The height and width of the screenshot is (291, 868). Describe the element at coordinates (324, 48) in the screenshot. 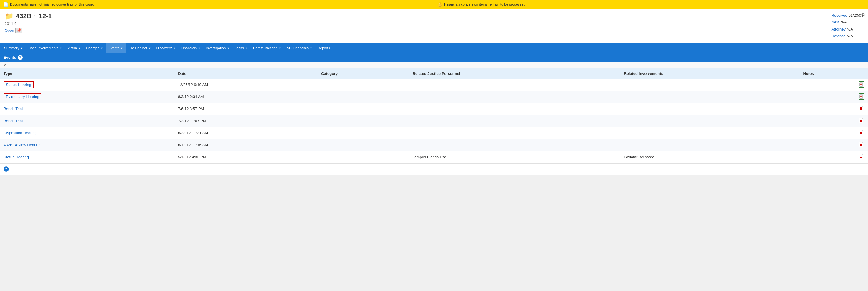

I see `nav-reports: Reports` at that location.